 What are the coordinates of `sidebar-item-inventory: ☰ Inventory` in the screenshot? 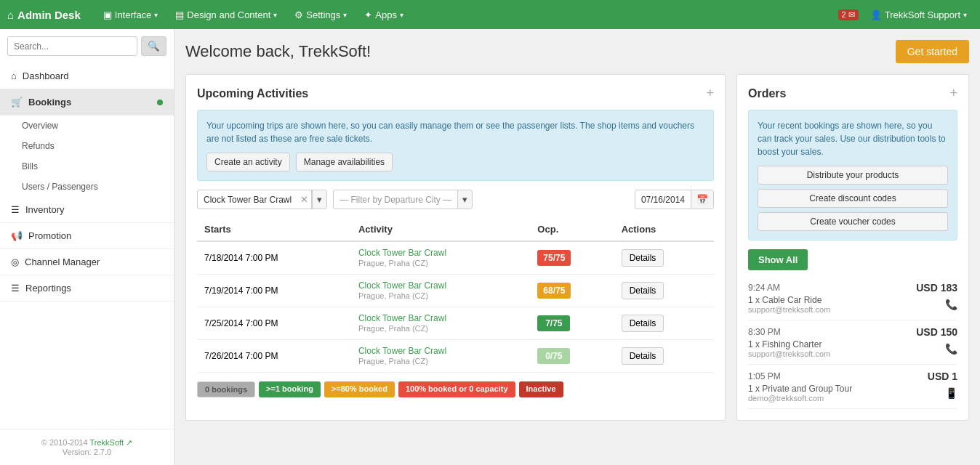 It's located at (87, 210).